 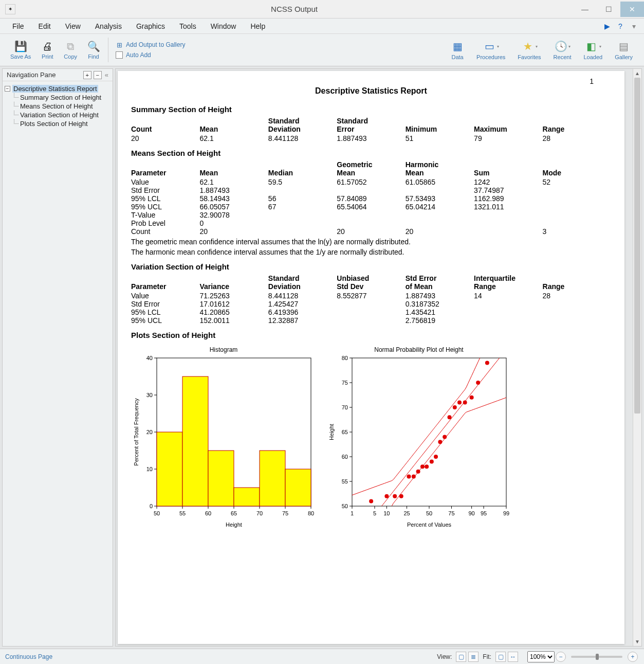 I want to click on means-table: Parameter Mean Median GeometricMean Harm…, so click(x=371, y=198).